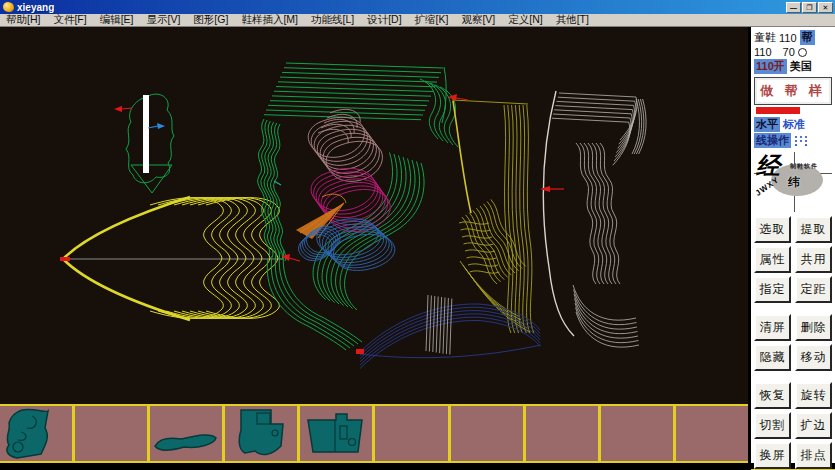 This screenshot has width=835, height=470. What do you see at coordinates (384, 20) in the screenshot?
I see `menu-design: 设计[D]` at bounding box center [384, 20].